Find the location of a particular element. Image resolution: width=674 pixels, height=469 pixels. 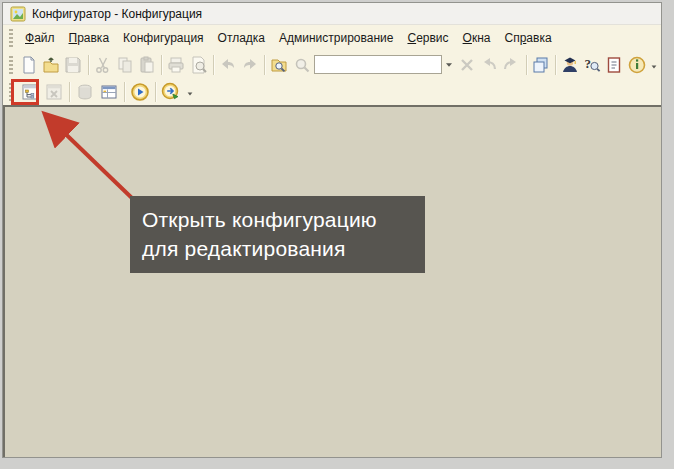

print-preview-button is located at coordinates (199, 65).